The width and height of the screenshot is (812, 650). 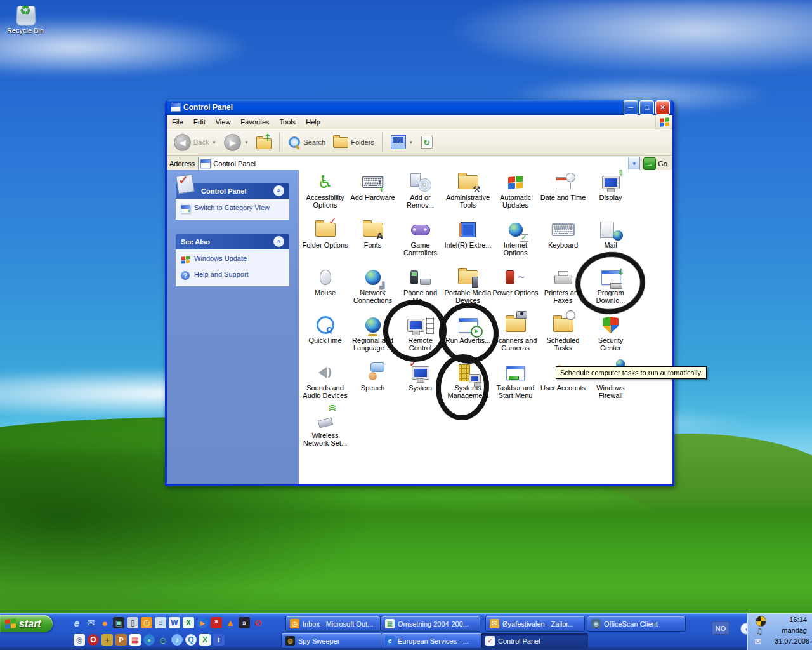 What do you see at coordinates (515, 242) in the screenshot?
I see `cp-item-internet-options: ✓Internet Options` at bounding box center [515, 242].